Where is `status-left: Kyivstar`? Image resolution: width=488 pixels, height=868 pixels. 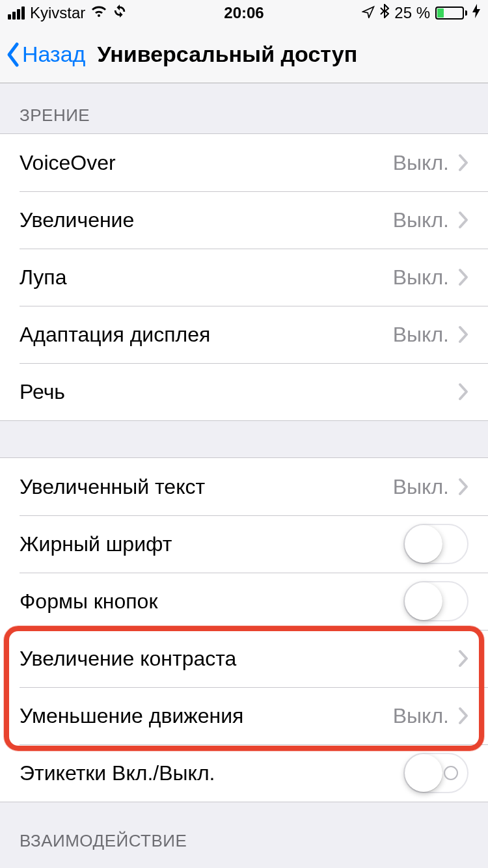 status-left: Kyivstar is located at coordinates (68, 13).